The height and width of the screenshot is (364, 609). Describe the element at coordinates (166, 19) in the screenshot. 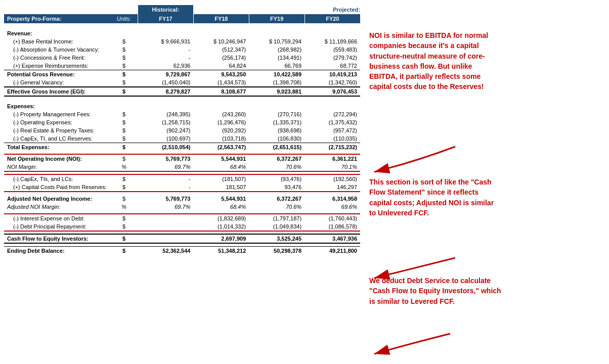

I see `fy17-header: FY17` at that location.